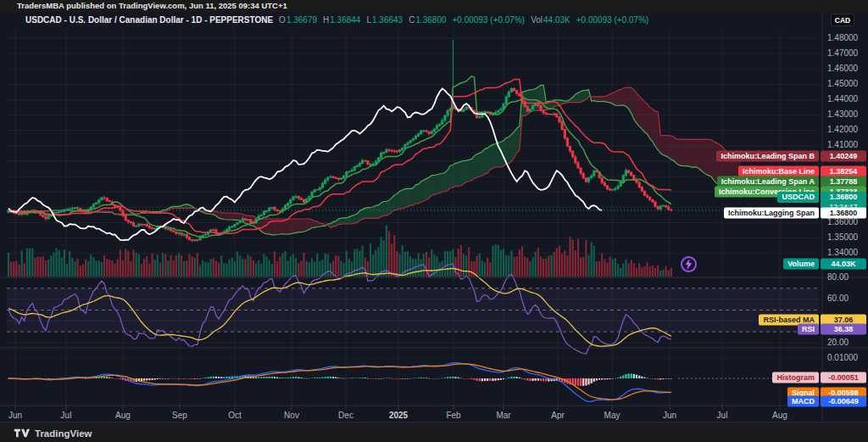  I want to click on axis-tick-label: Feb, so click(453, 416).